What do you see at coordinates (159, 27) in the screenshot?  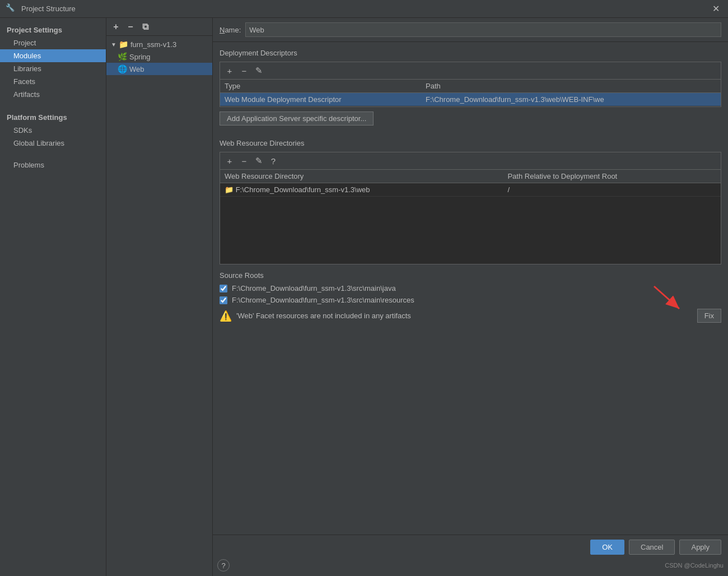 I see `tree-toolbar: + − ⧉` at bounding box center [159, 27].